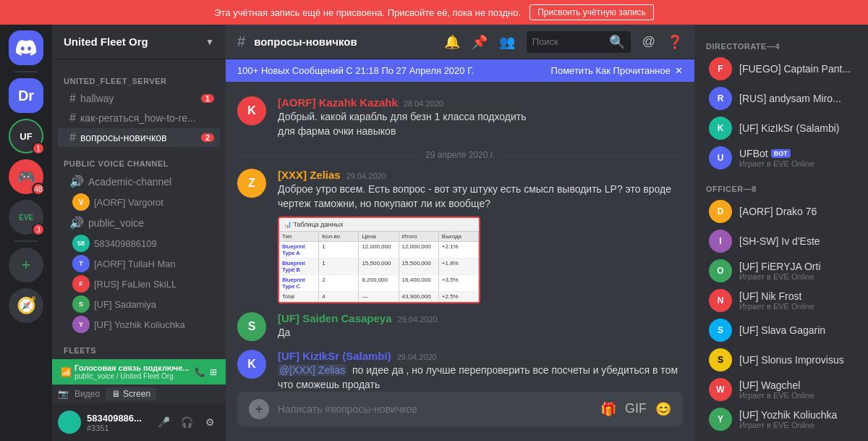  Describe the element at coordinates (259, 409) in the screenshot. I see `attach-button: +` at that location.